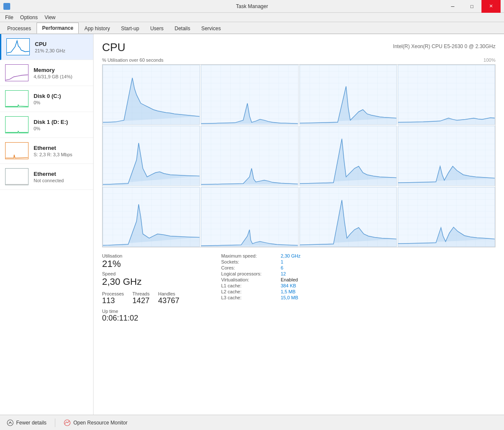 The width and height of the screenshot is (504, 430). Describe the element at coordinates (472, 6) in the screenshot. I see `maximize-button: □` at that location.